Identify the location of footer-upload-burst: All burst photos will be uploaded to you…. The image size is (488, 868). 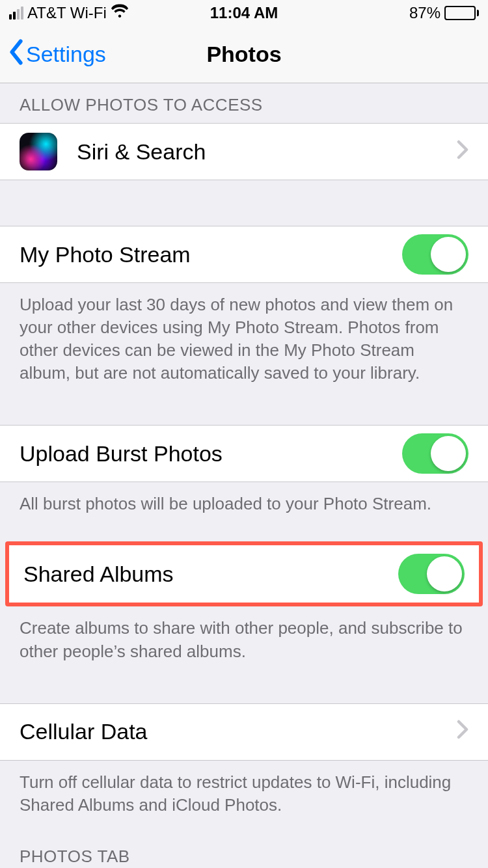
(244, 506).